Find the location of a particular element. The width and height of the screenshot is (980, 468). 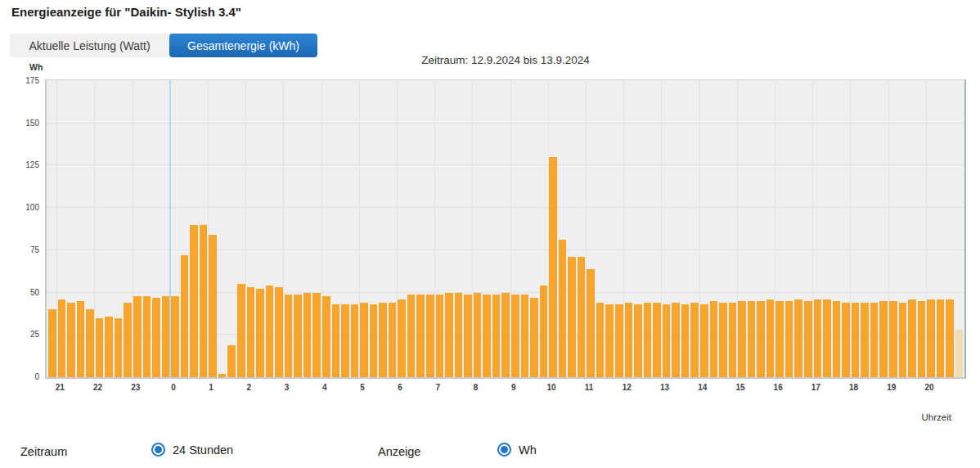

x-tick-label: 23 is located at coordinates (136, 388).